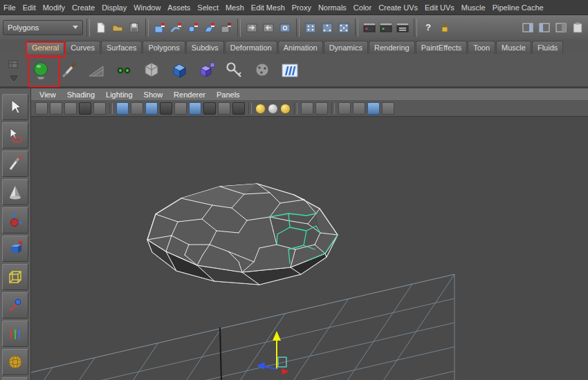 This screenshot has height=380, width=588. Describe the element at coordinates (46, 47) in the screenshot. I see `shelf-tab-general: General` at that location.